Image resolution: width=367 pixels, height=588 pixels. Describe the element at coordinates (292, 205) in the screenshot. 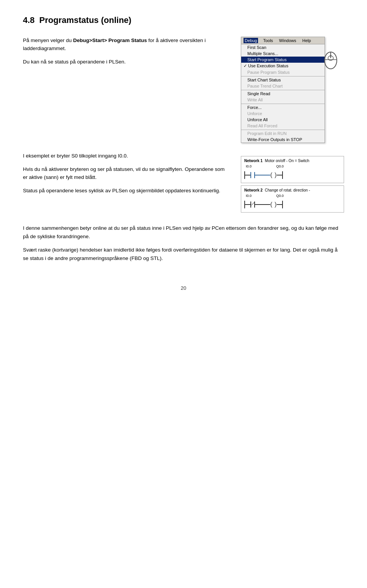

I see `network-2-ladder: ( )` at that location.